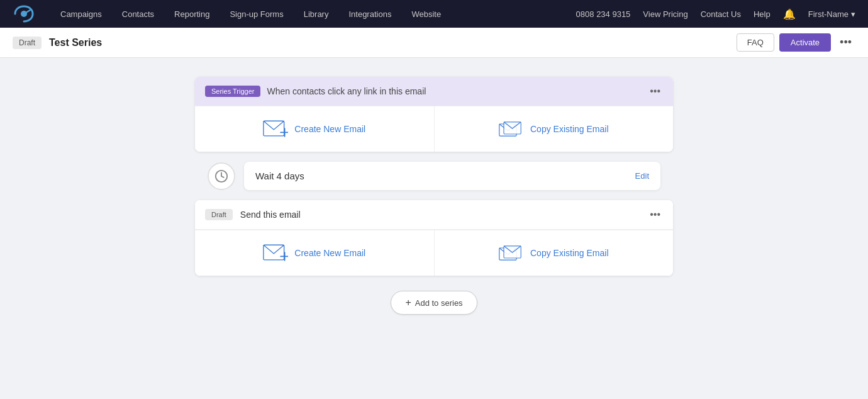 This screenshot has height=399, width=868. What do you see at coordinates (642, 176) in the screenshot?
I see `wait-edit-link: Edit` at bounding box center [642, 176].